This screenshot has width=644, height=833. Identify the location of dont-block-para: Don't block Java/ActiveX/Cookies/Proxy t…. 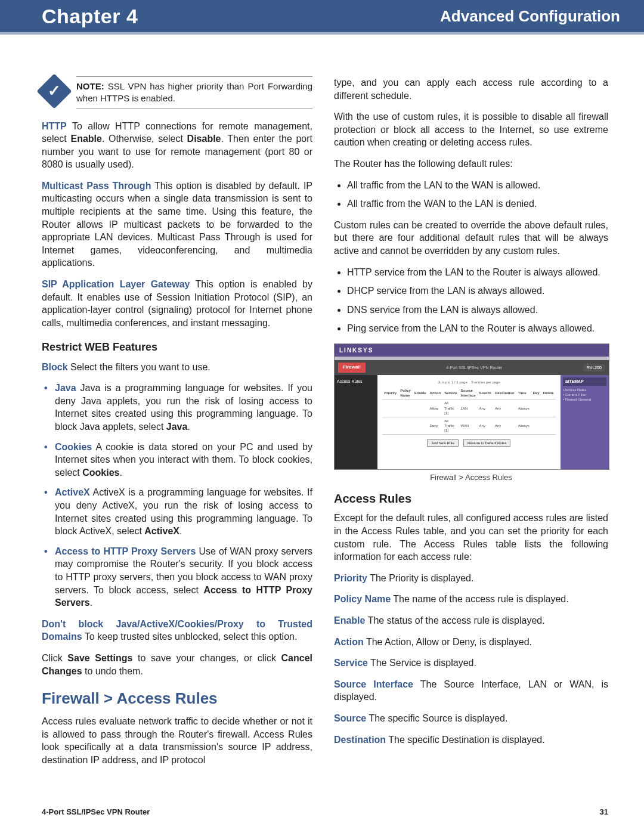
(177, 631).